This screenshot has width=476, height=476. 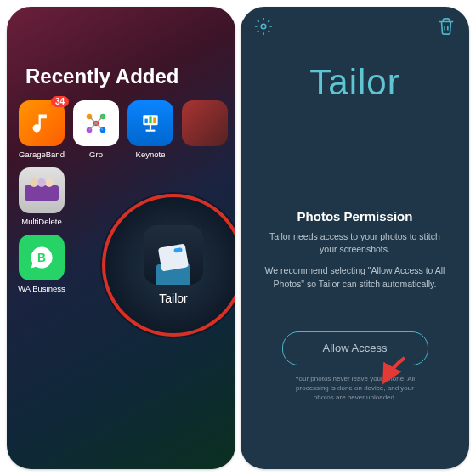 What do you see at coordinates (131, 76) in the screenshot?
I see `section-heading: Recently Added` at bounding box center [131, 76].